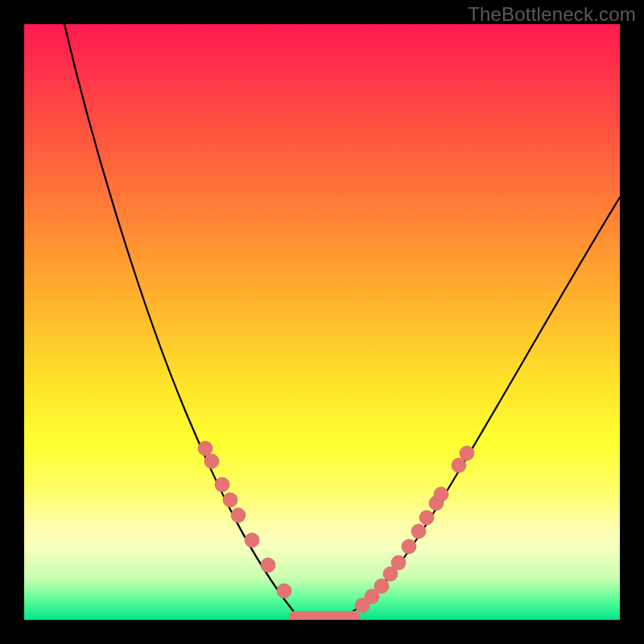 The height and width of the screenshot is (644, 644). I want to click on data-points-right, so click(415, 530).